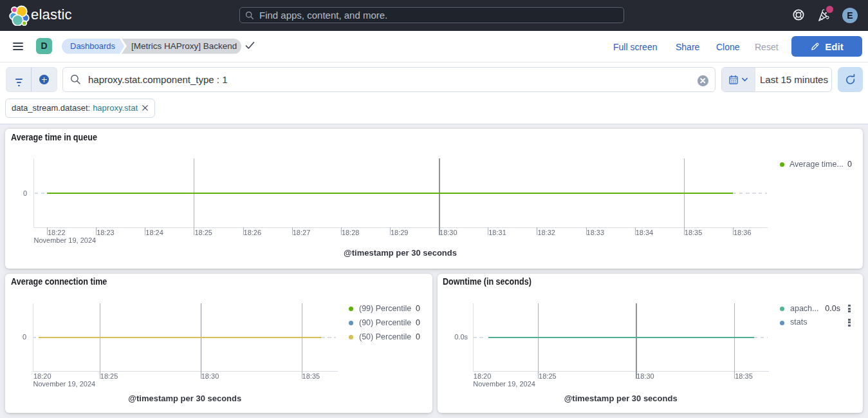 This screenshot has width=868, height=418. I want to click on search-icon, so click(250, 15).